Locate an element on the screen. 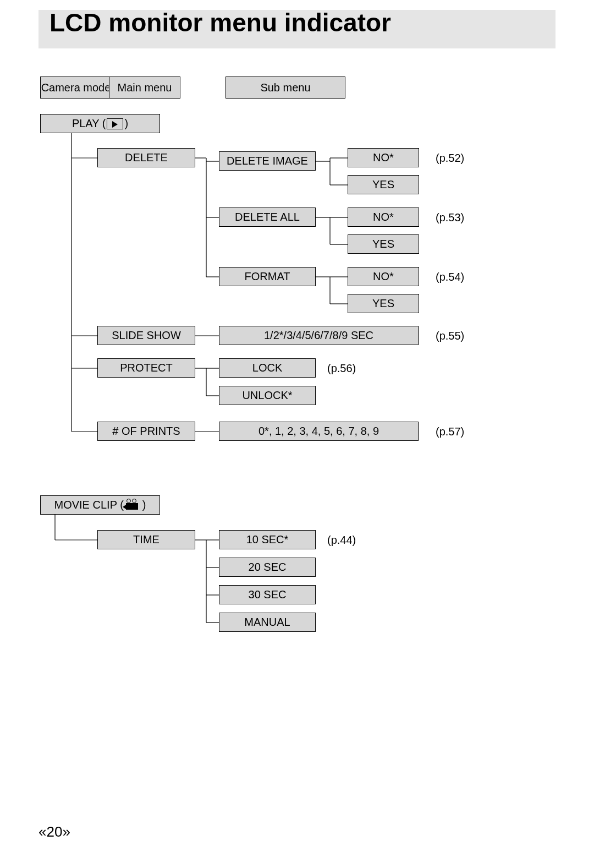 The width and height of the screenshot is (594, 868). opt-delete-image-yes: YES is located at coordinates (383, 185).